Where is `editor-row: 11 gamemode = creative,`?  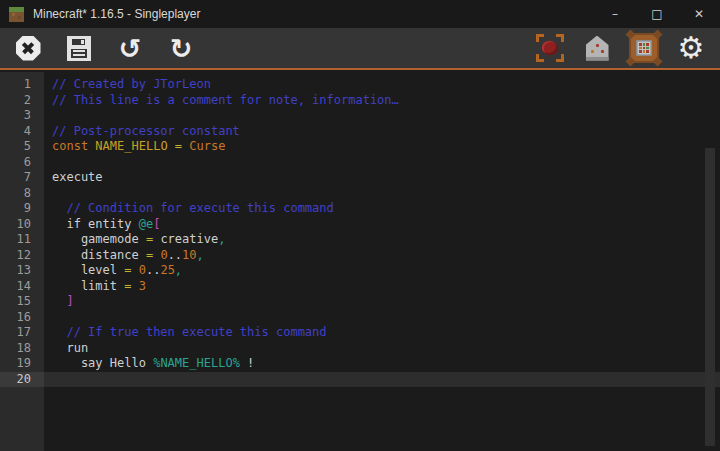 editor-row: 11 gamemode = creative, is located at coordinates (360, 240).